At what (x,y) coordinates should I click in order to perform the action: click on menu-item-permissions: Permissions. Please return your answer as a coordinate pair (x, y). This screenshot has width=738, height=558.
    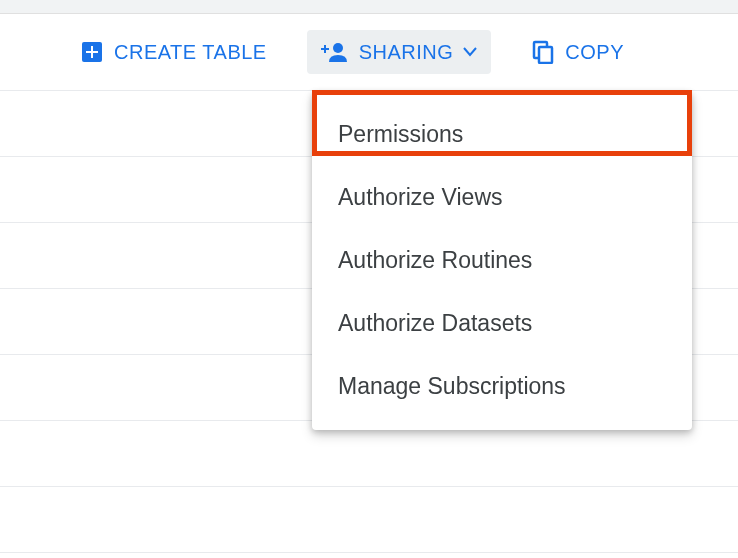
    Looking at the image, I should click on (502, 134).